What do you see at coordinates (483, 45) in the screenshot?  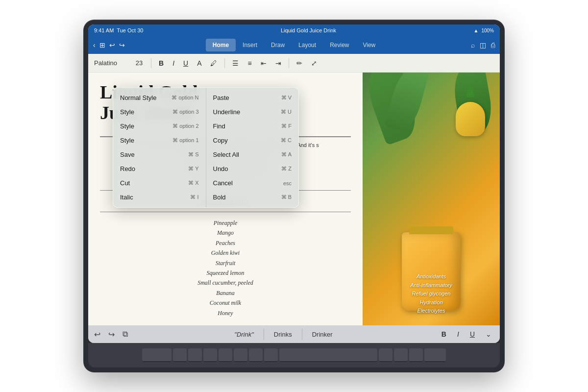 I see `zoom-icon: ◫` at bounding box center [483, 45].